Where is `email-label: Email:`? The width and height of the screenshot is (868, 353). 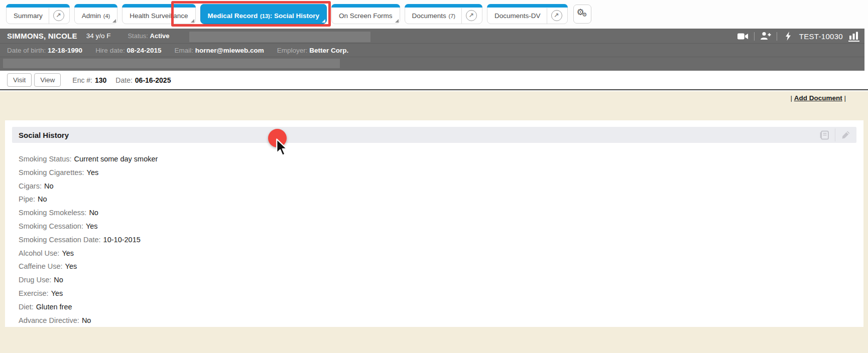 email-label: Email: is located at coordinates (184, 50).